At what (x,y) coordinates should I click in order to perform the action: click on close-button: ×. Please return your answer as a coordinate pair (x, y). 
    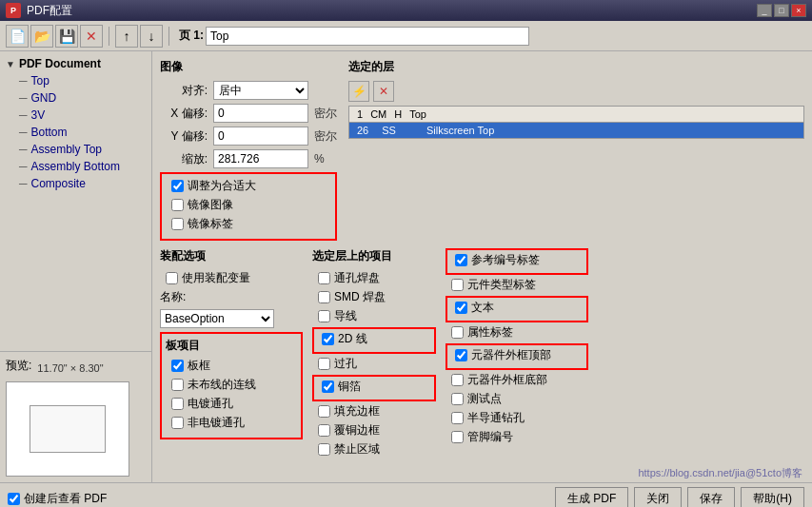
    Looking at the image, I should click on (799, 10).